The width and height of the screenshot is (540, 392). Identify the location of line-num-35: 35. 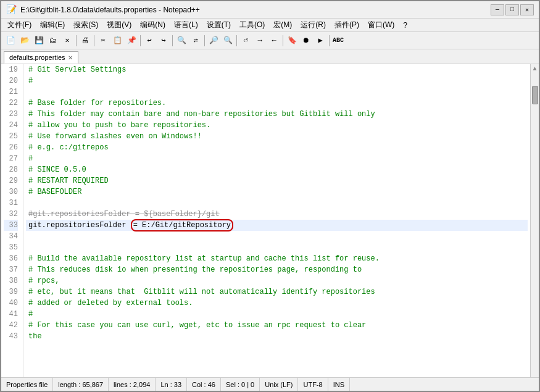
(11, 248).